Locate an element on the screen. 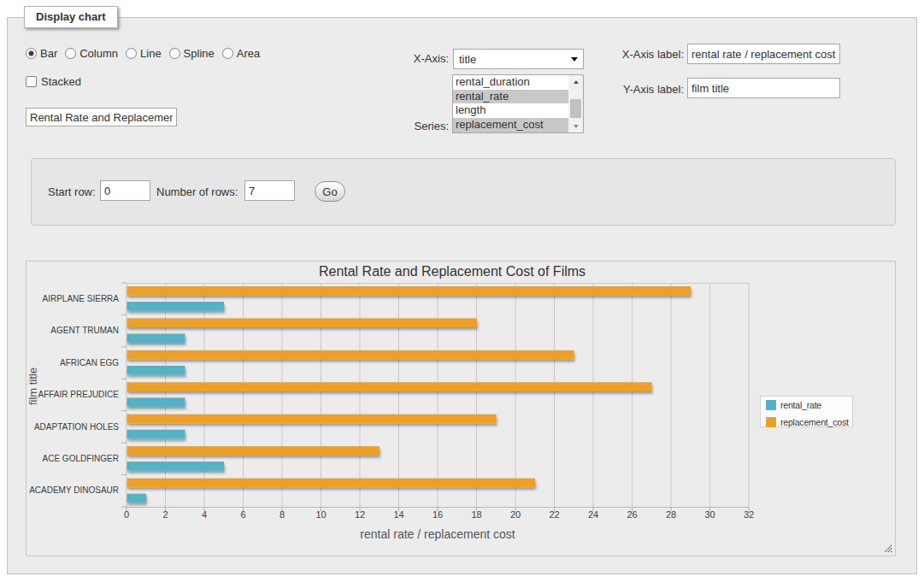  svg-text: 16 is located at coordinates (438, 514).